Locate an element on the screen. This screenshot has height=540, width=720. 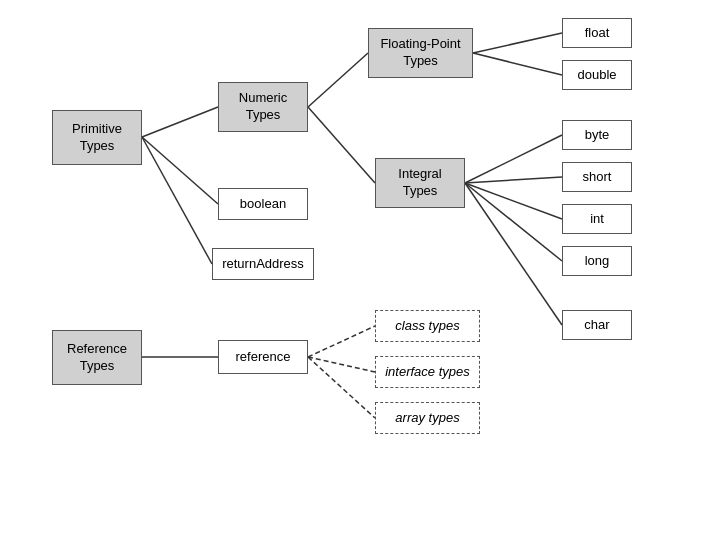
long-node: long is located at coordinates (597, 261).